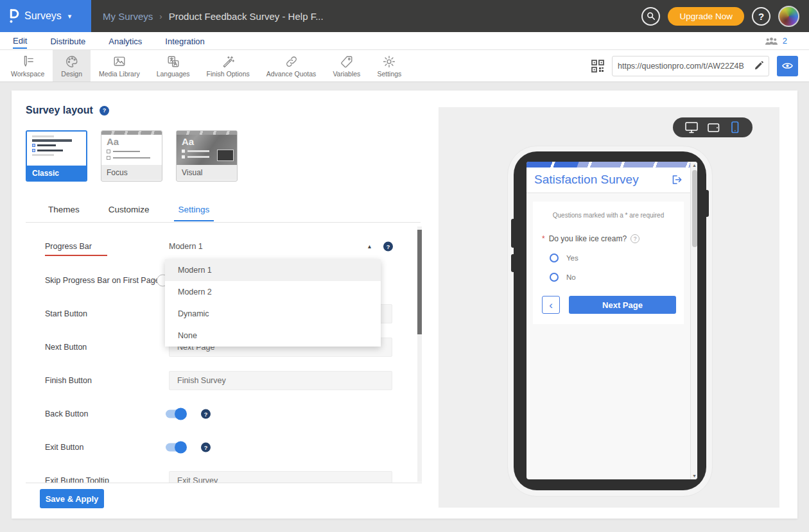 The image size is (809, 532). What do you see at coordinates (695, 209) in the screenshot?
I see `phone-scrollbar-thumb` at bounding box center [695, 209].